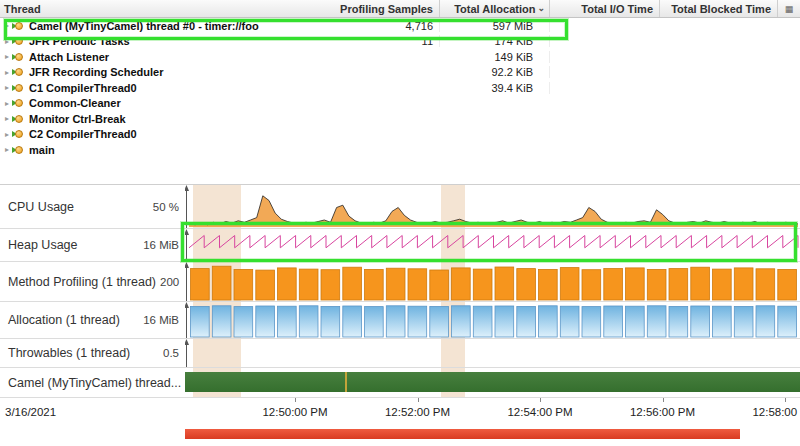 The image size is (800, 446). What do you see at coordinates (418, 412) in the screenshot?
I see `time-tick-label: 12:52:00 PM` at bounding box center [418, 412].